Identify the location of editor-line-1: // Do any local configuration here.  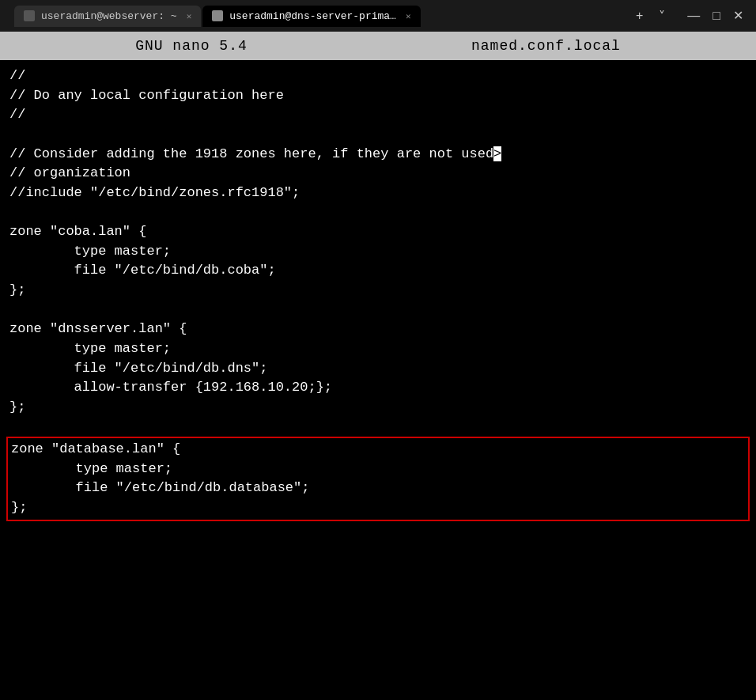
(378, 96).